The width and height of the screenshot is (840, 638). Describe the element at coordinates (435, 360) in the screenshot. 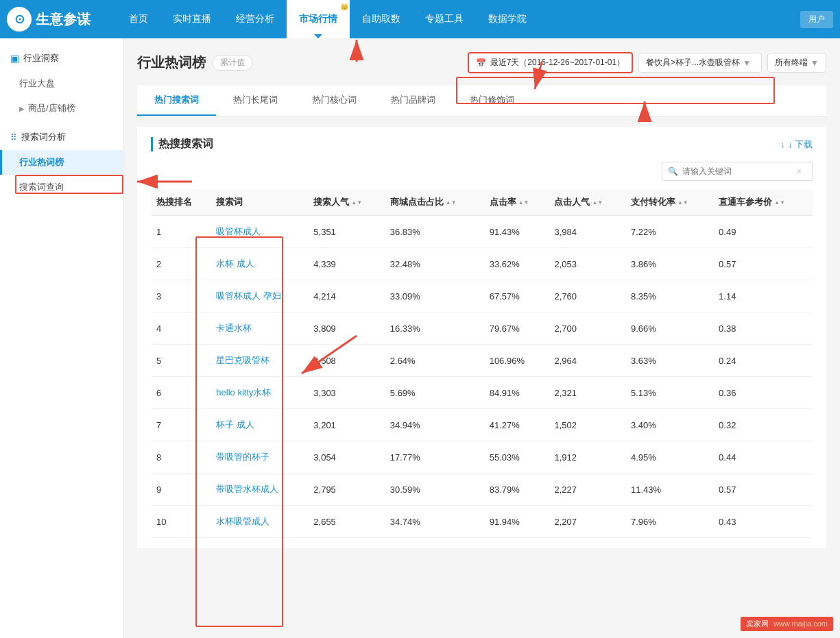

I see `cell-mall-click: 2.64%` at that location.